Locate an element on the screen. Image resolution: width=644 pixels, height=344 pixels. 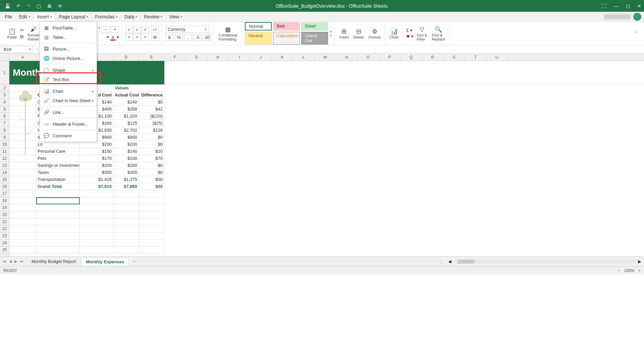
percent-button: % is located at coordinates (179, 38).